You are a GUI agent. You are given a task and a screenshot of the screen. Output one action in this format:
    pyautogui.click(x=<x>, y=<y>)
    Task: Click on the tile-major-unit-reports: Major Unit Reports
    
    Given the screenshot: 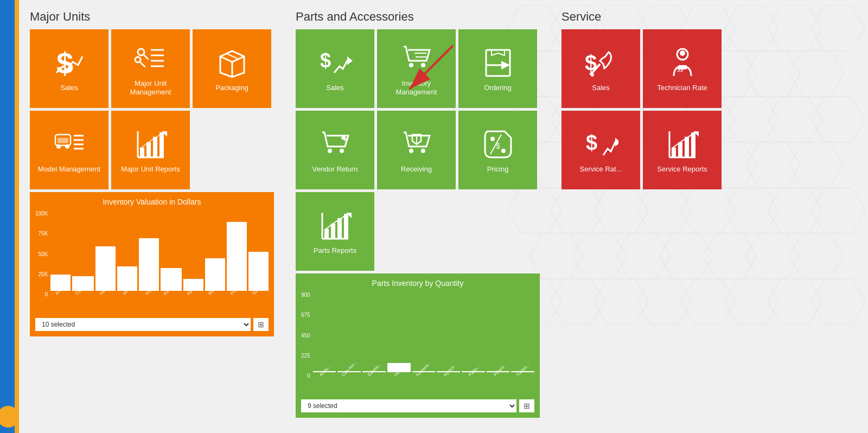 What is the action you would take?
    pyautogui.click(x=151, y=150)
    